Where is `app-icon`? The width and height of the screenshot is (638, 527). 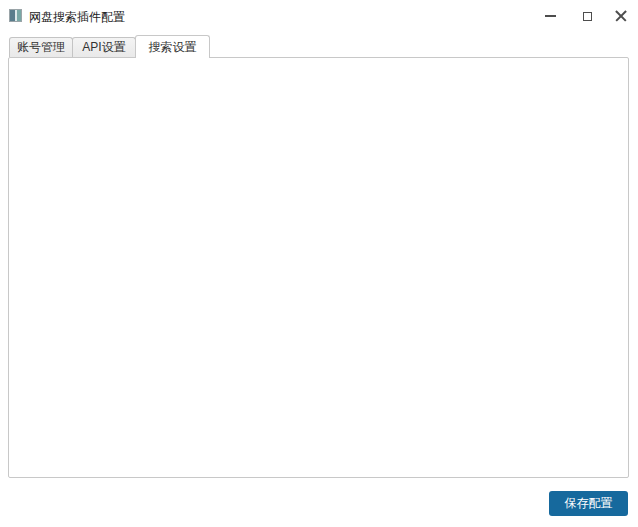 app-icon is located at coordinates (16, 16).